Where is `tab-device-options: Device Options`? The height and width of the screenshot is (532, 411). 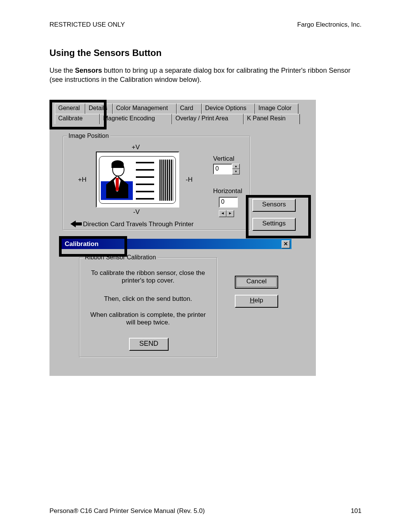 tab-device-options: Device Options is located at coordinates (228, 109).